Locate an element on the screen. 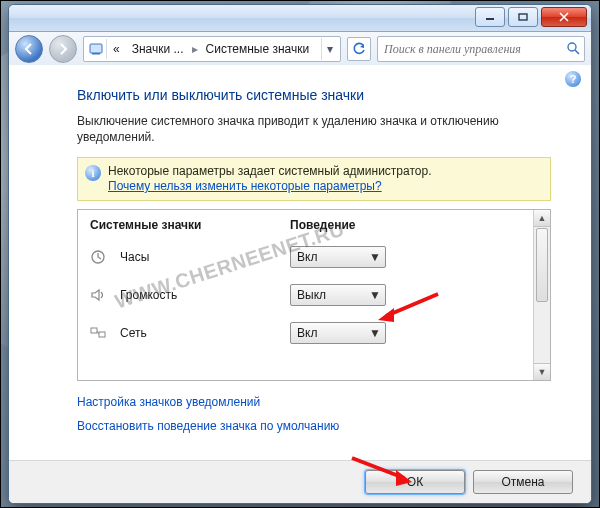 The height and width of the screenshot is (508, 600). volume-icon is located at coordinates (101, 295).